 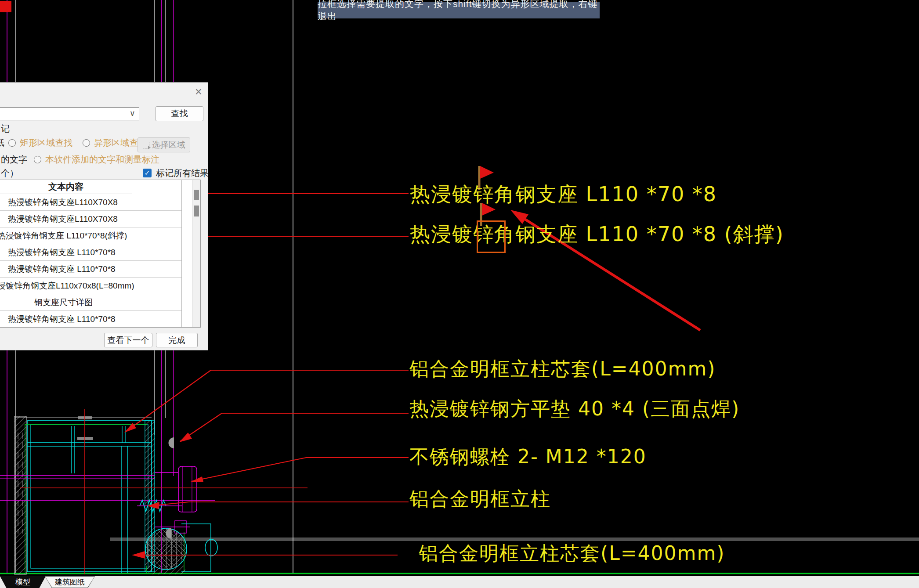 I want to click on results-list: 文本内容 热浸镀锌角钢支座L110X70X8 热浸镀锌角钢支座L110X70X8…, so click(x=91, y=254).